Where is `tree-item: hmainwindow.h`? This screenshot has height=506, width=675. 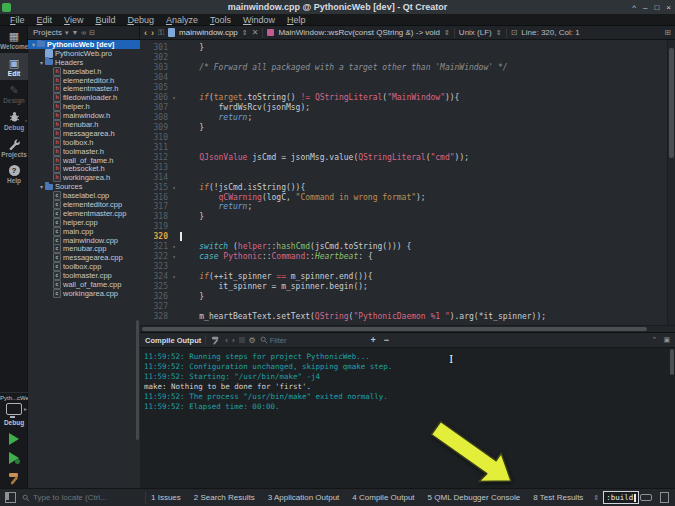
tree-item: hmainwindow.h is located at coordinates (84, 116).